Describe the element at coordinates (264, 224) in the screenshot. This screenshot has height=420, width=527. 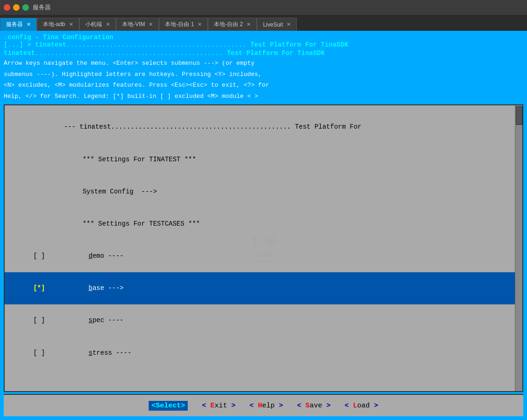
I see `menu-settings2: *** Settings For TESTCASES ***` at that location.